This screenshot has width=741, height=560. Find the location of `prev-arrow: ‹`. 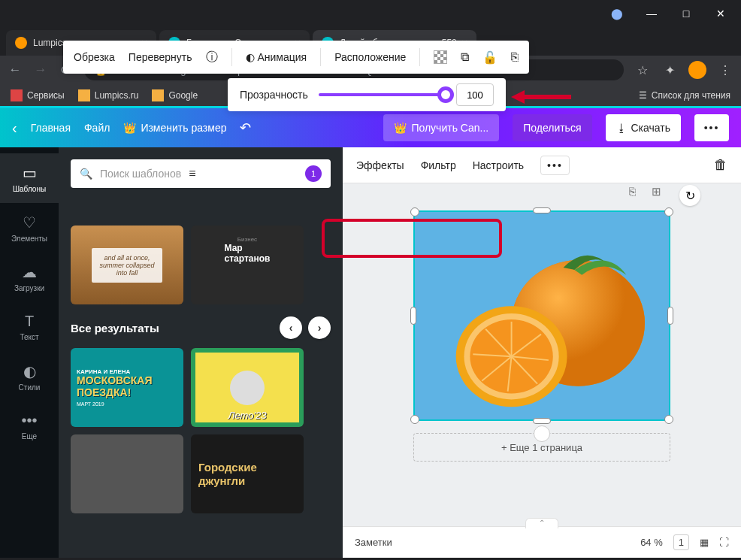

prev-arrow: ‹ is located at coordinates (291, 328).